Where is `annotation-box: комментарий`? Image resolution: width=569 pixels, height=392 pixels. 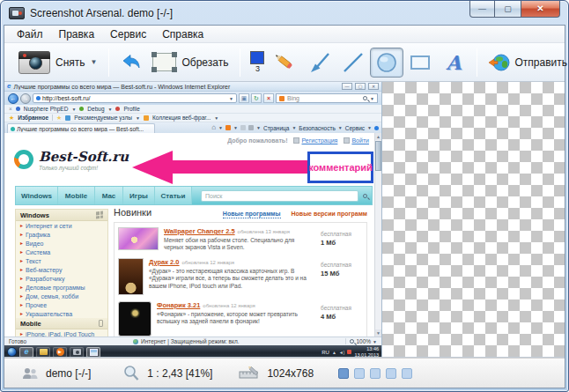
annotation-box: комментарий is located at coordinates (340, 167).